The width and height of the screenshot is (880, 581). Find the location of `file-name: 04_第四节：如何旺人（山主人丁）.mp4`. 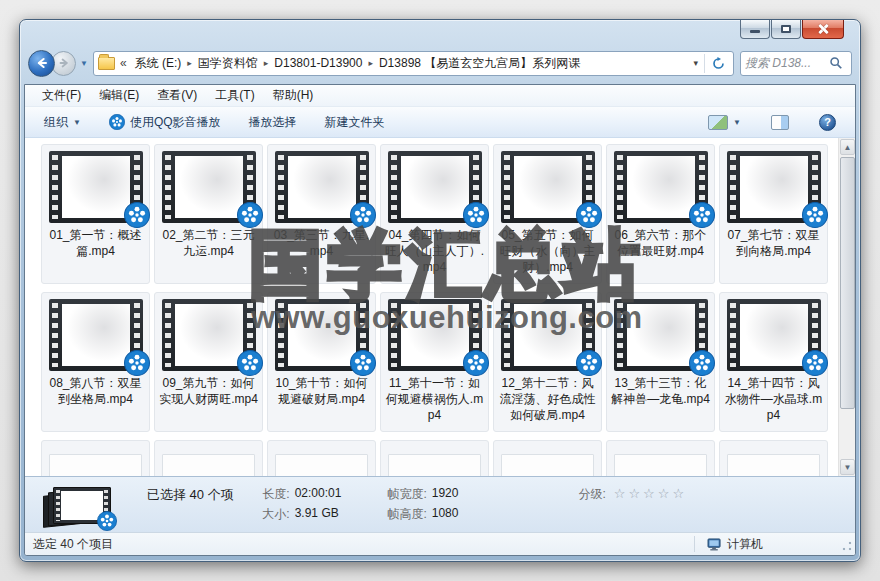

file-name: 04_第四节：如何旺人（山主人丁）.mp4 is located at coordinates (434, 251).